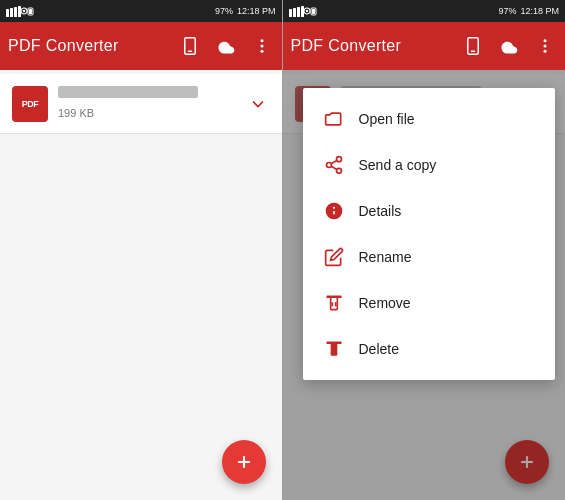 Image resolution: width=565 pixels, height=500 pixels. I want to click on remove-label: Remove, so click(385, 303).